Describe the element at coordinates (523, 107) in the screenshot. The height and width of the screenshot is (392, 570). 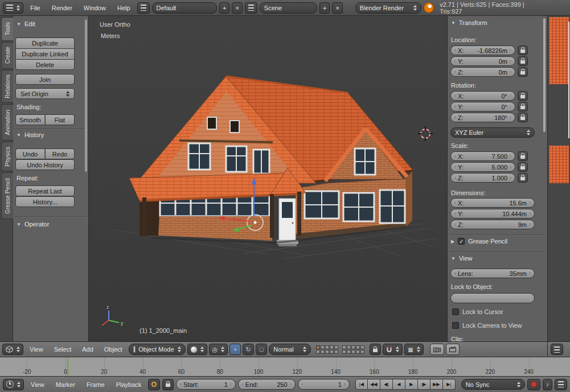
I see `rotation-y-lock-button` at that location.